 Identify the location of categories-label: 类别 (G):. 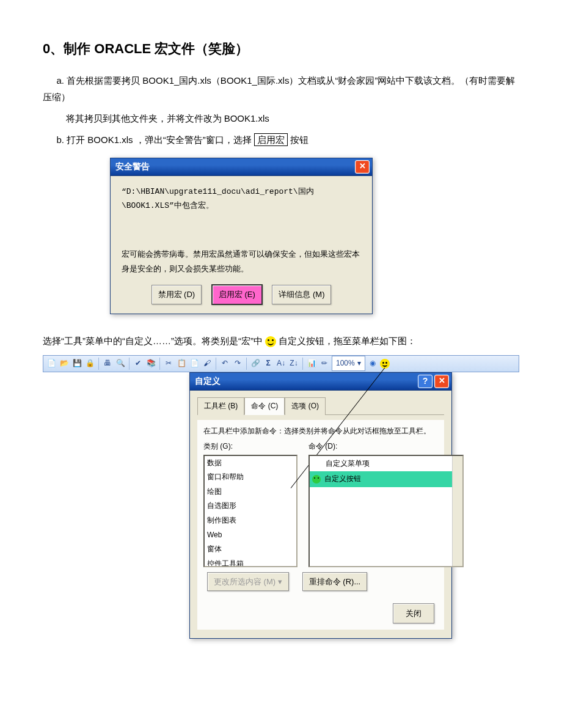
(250, 447).